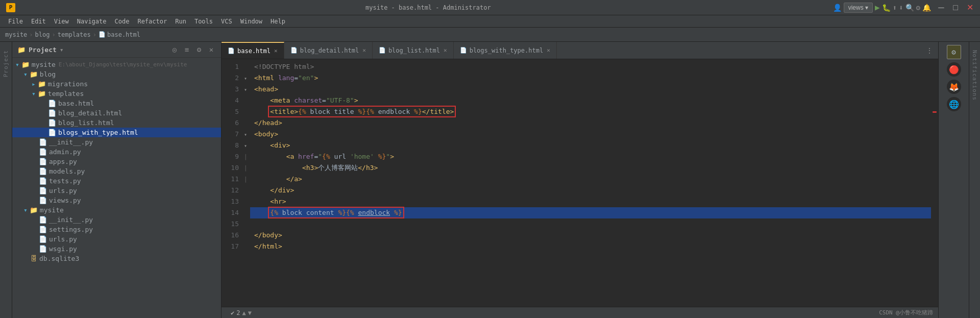 This screenshot has height=318, width=980. What do you see at coordinates (954, 52) in the screenshot?
I see `icon-btn-1: ⚙` at bounding box center [954, 52].